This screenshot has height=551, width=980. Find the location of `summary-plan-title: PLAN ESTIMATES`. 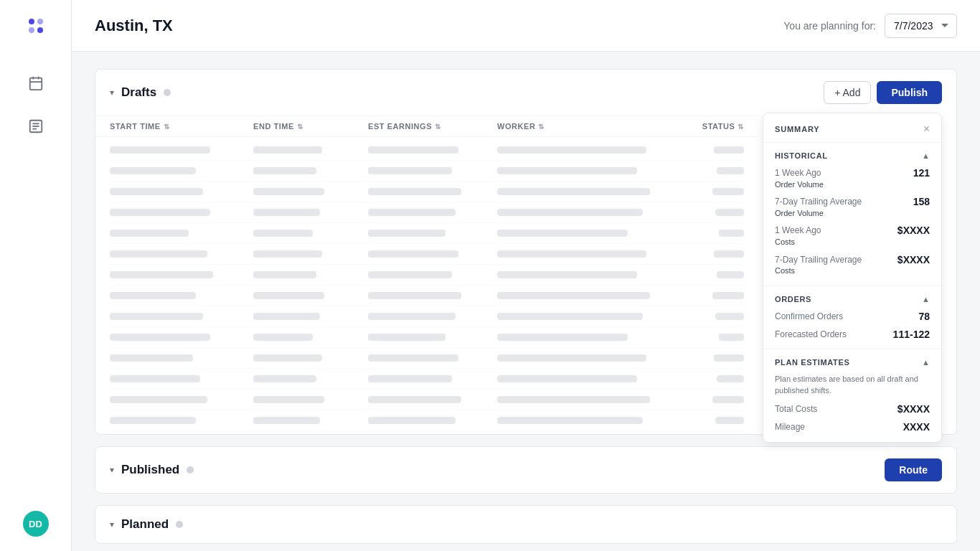

summary-plan-title: PLAN ESTIMATES is located at coordinates (812, 362).